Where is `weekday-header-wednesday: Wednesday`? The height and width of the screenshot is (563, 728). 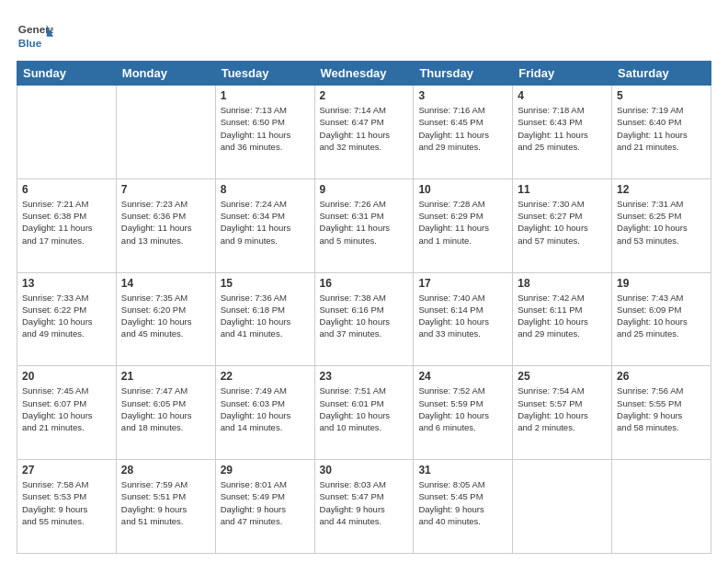 weekday-header-wednesday: Wednesday is located at coordinates (364, 74).